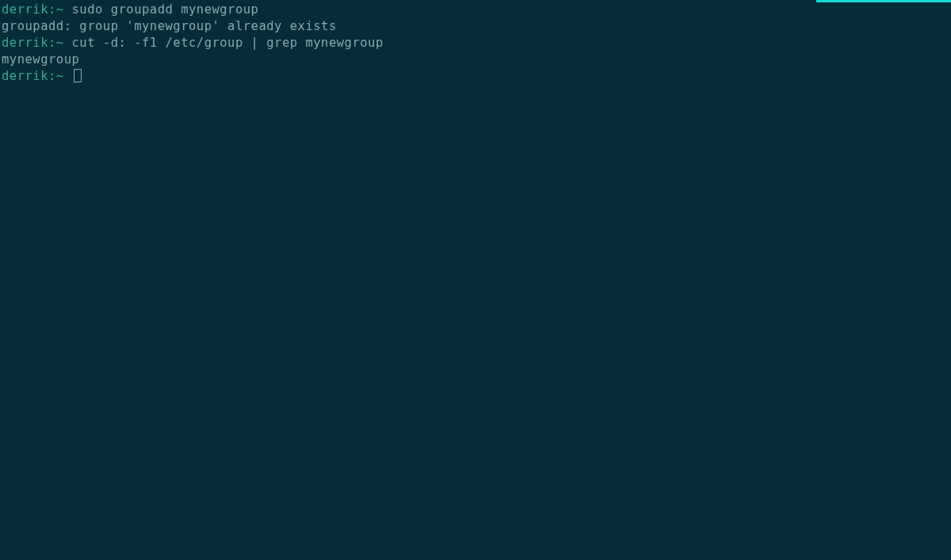 The width and height of the screenshot is (951, 560). I want to click on terminal-line: derrik:~ cut -d: -f1 /etc/group | grep m…, so click(476, 43).